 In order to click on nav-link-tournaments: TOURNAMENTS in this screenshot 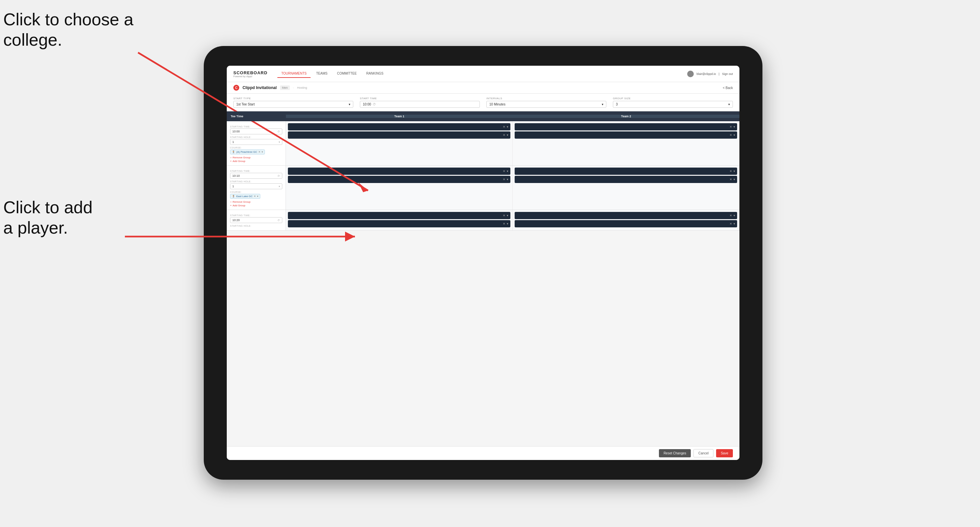, I will do `click(294, 74)`.